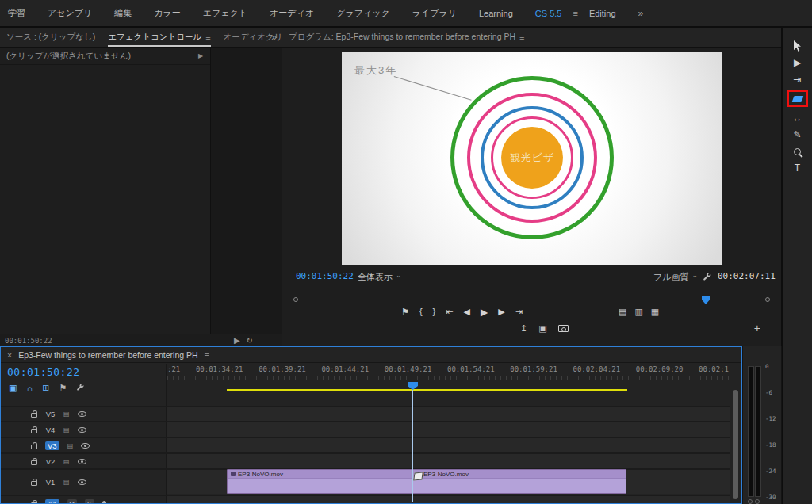 The width and height of the screenshot is (812, 504). I want to click on tab-source-monitor: ソース : (クリップなし), so click(51, 37).